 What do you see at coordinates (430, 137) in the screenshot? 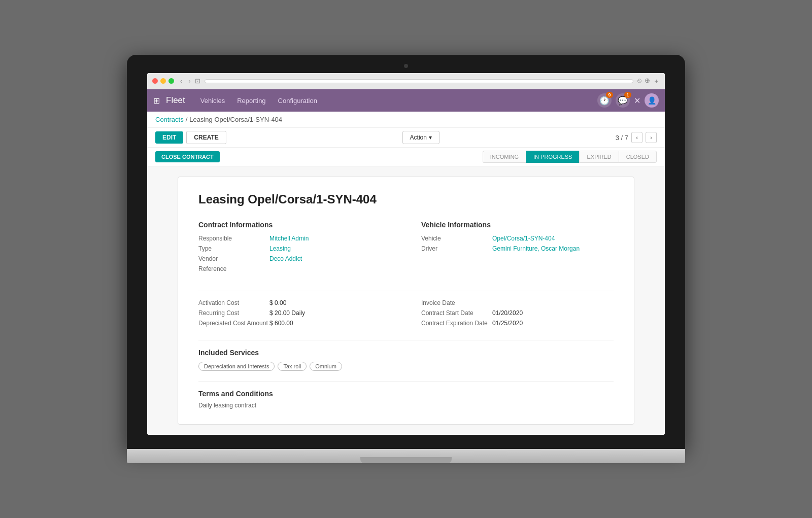
I see `chevron-down-icon: ▾` at bounding box center [430, 137].